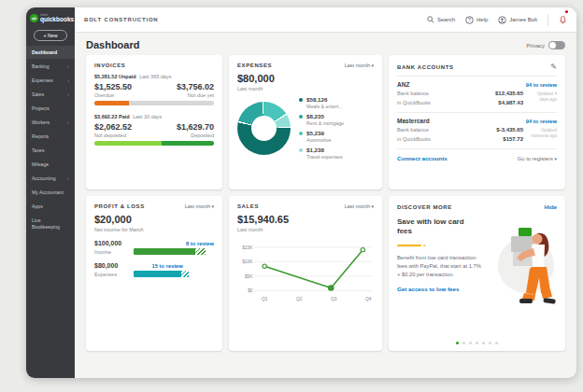 This screenshot has height=392, width=583. I want to click on expenses-bar-solid, so click(157, 274).